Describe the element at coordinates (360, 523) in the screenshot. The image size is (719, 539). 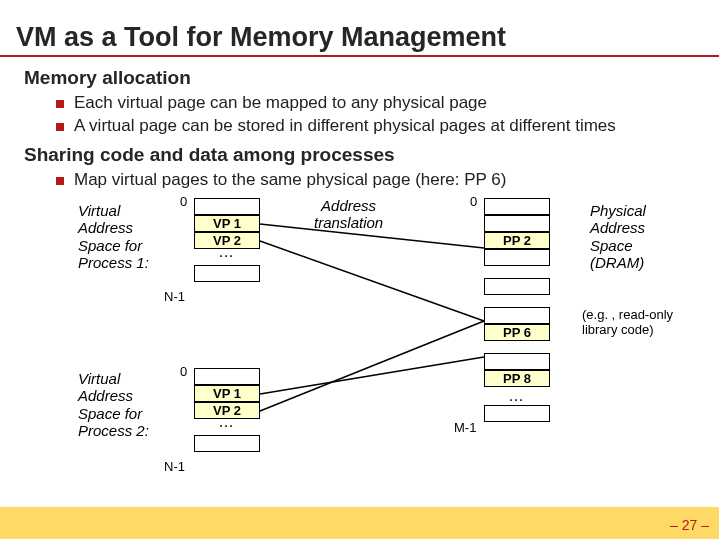
I see `footer-bar` at that location.